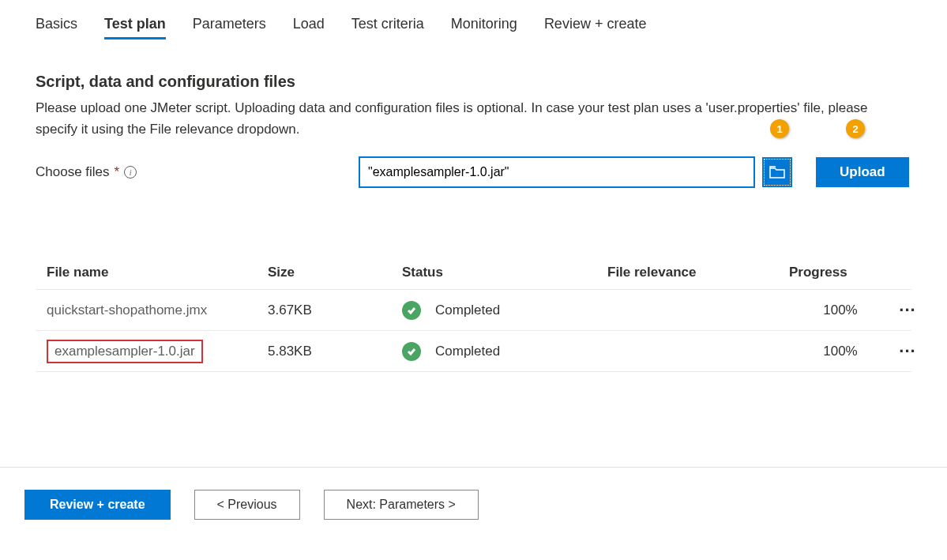 This screenshot has width=947, height=560. What do you see at coordinates (474, 28) in the screenshot?
I see `wizard-tabs: Basics Test plan Parameters Load Test cr…` at bounding box center [474, 28].